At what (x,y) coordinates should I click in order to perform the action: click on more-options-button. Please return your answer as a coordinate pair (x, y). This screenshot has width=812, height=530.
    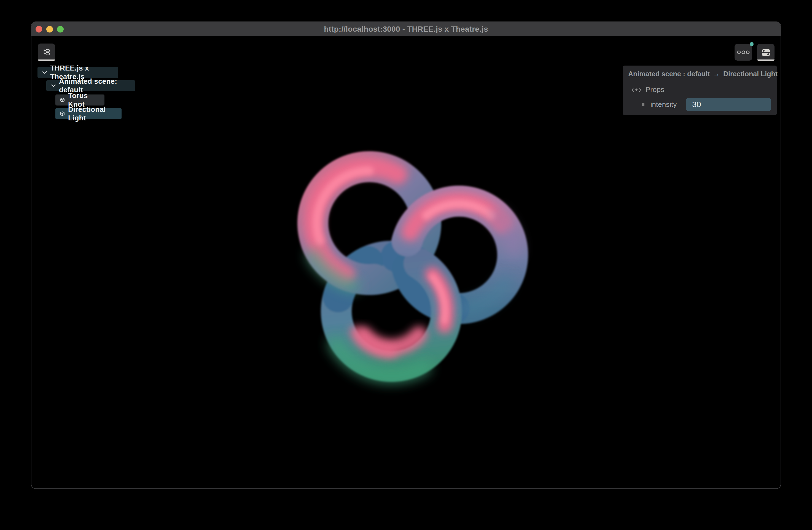
    Looking at the image, I should click on (743, 52).